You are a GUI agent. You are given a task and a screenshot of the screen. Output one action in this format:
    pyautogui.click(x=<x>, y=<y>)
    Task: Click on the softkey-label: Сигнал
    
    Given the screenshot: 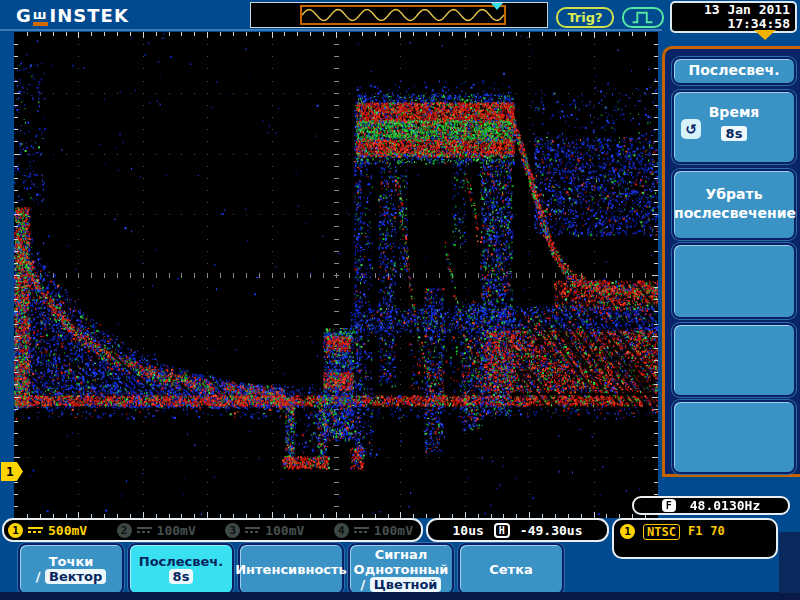 What is the action you would take?
    pyautogui.click(x=402, y=554)
    